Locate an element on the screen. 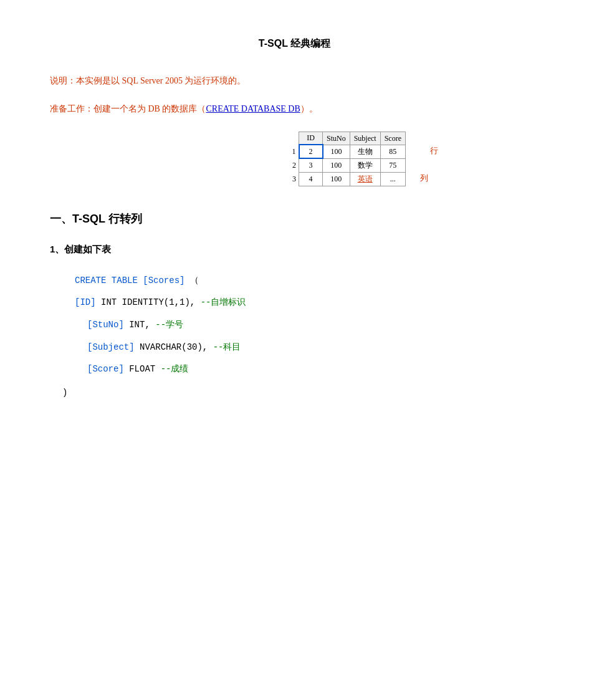  create-keyword: CREATE is located at coordinates (90, 280).